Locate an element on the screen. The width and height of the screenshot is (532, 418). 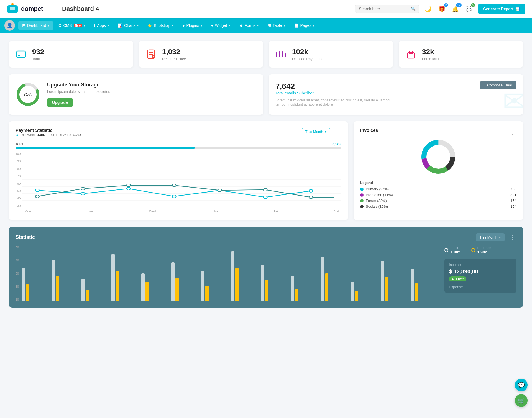
legend-label-2: This Week is located at coordinates (63, 135).